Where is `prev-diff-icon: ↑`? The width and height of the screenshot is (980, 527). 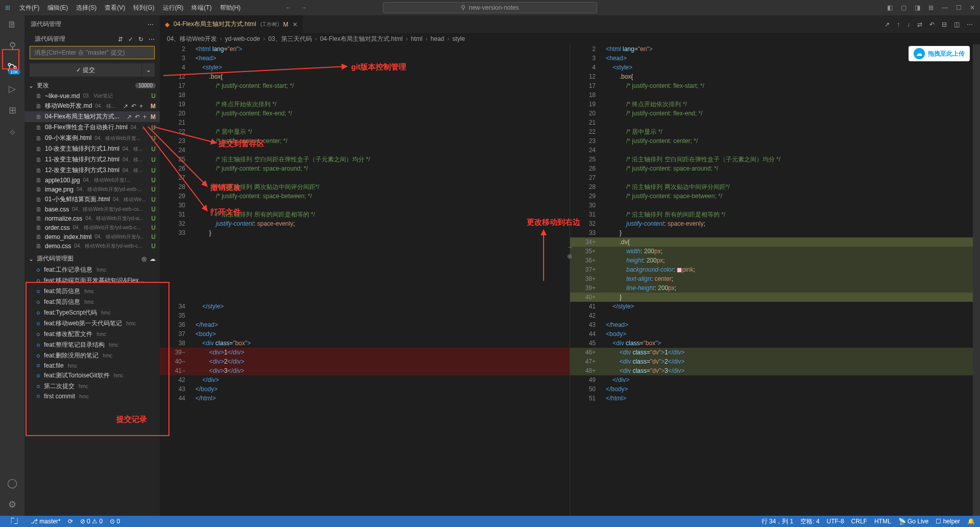
prev-diff-icon: ↑ is located at coordinates (898, 25).